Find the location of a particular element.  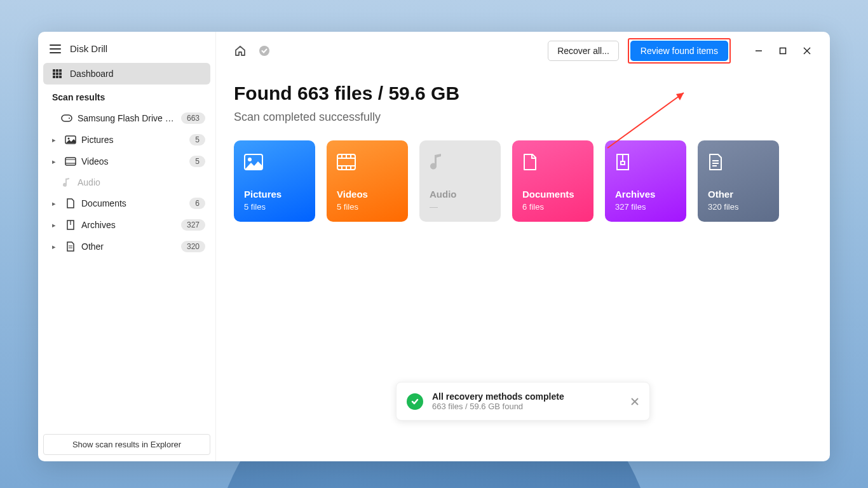

card-title: Videos is located at coordinates (367, 194).